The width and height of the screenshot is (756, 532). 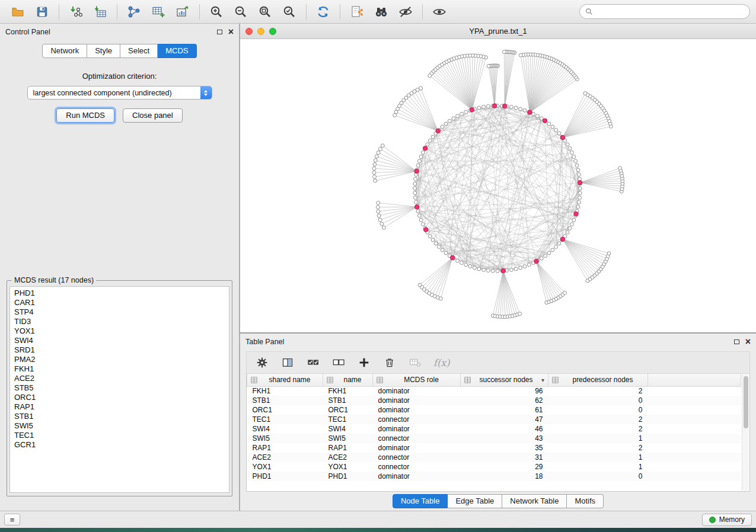 I want to click on mcds-result-item: SWI4, so click(x=120, y=341).